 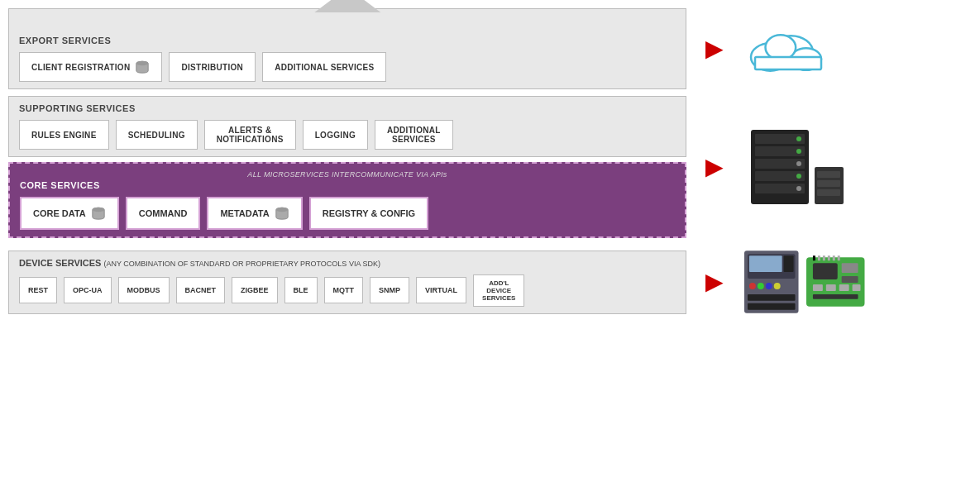 What do you see at coordinates (414, 135) in the screenshot?
I see `additional-services-supporting-box: ADDITIONALSERVICES` at bounding box center [414, 135].